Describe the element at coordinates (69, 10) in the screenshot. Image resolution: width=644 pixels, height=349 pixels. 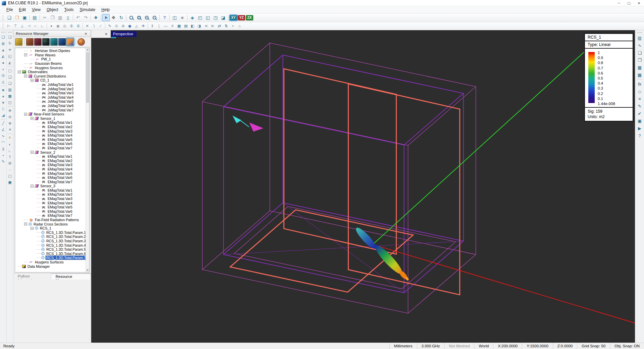
I see `menu-tools: Tools` at that location.